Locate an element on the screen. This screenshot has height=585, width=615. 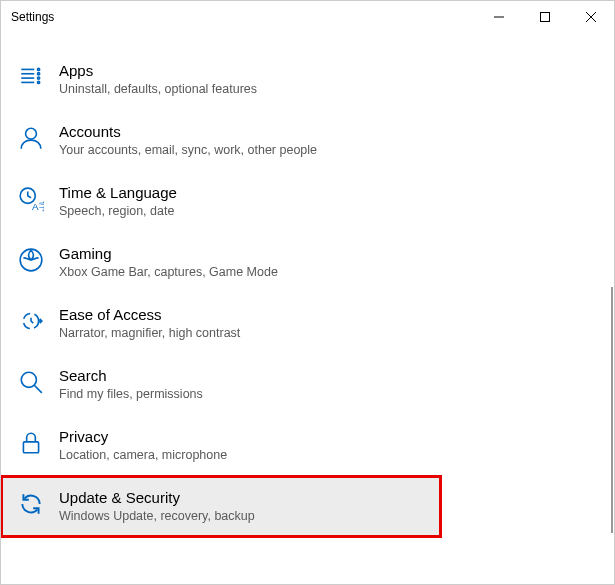
close-button is located at coordinates (591, 17).